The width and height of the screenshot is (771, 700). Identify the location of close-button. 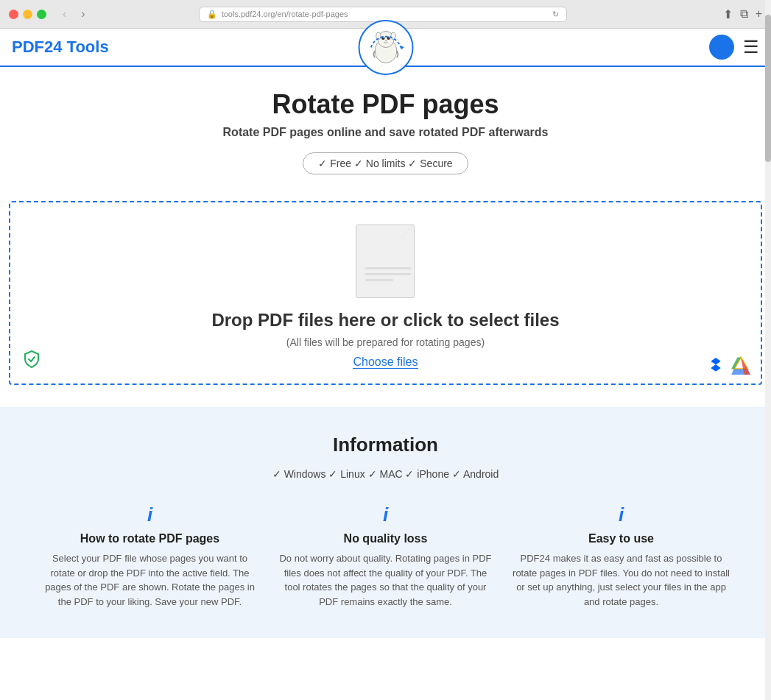
(13, 15).